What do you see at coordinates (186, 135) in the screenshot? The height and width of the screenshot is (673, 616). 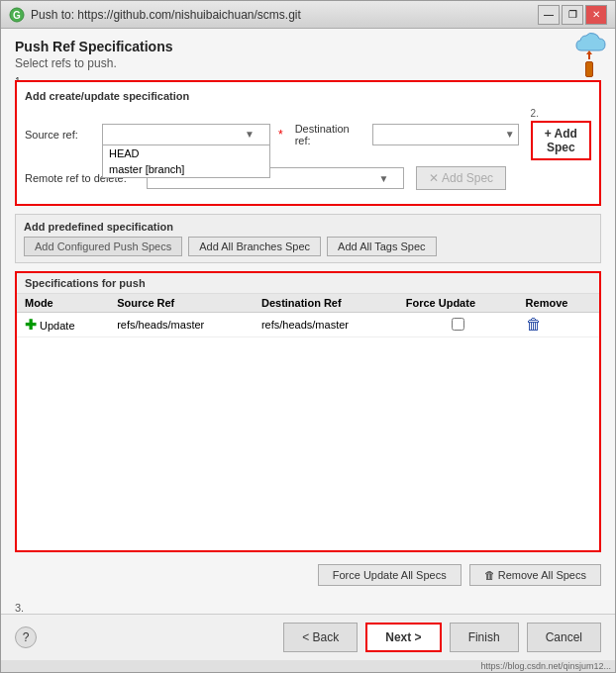 I see `source-ref-input-box: ▼` at bounding box center [186, 135].